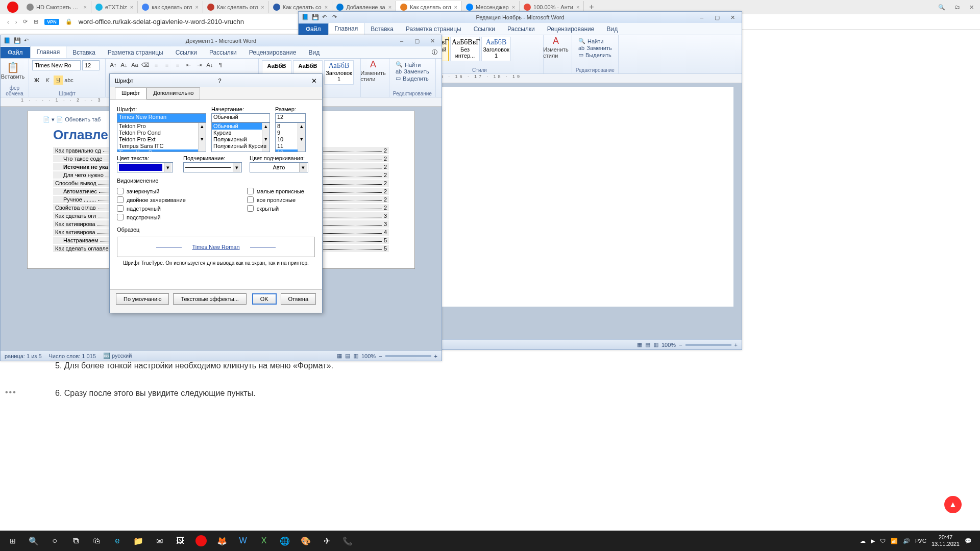  What do you see at coordinates (145, 65) in the screenshot?
I see `clear-fmt-icon: ⌫` at bounding box center [145, 65].